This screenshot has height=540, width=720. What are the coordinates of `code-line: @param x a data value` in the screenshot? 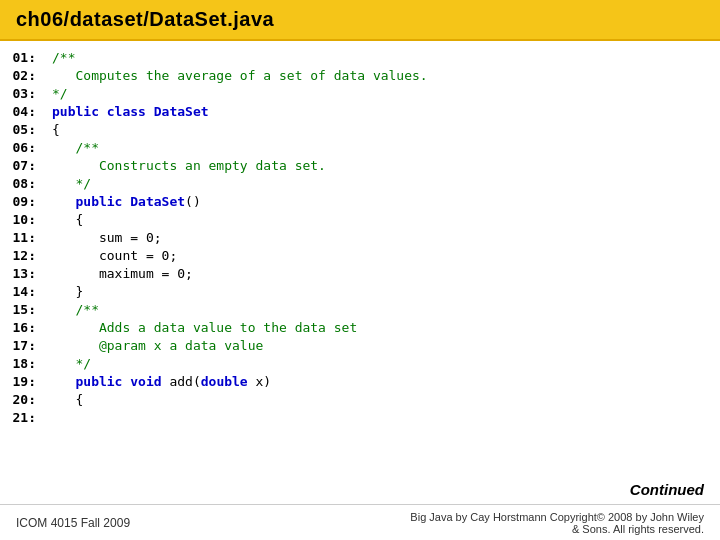 It's located at (381, 346).